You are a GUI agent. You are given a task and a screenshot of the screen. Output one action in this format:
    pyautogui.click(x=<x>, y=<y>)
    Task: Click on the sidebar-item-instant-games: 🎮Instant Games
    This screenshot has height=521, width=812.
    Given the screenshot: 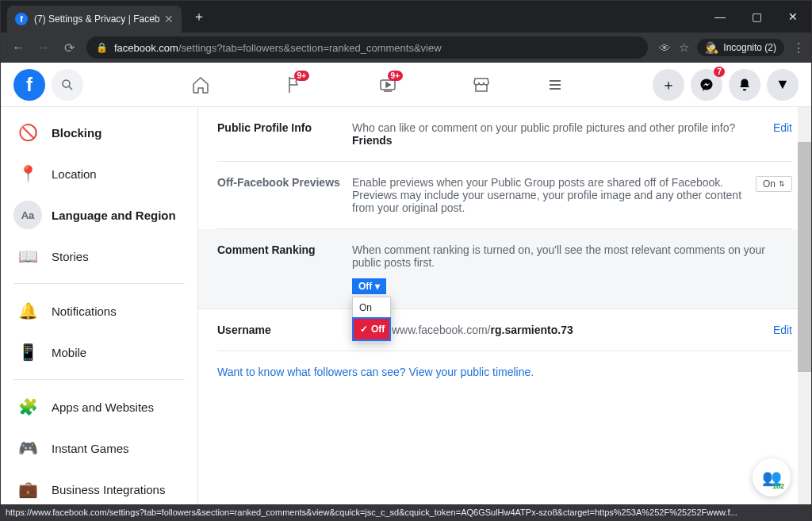 What is the action you would take?
    pyautogui.click(x=99, y=448)
    